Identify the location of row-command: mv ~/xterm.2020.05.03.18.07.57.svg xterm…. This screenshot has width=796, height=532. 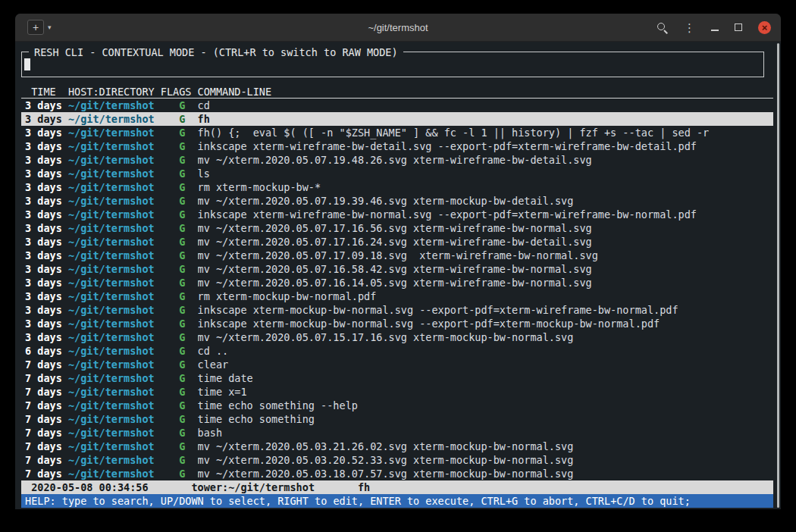
(485, 474).